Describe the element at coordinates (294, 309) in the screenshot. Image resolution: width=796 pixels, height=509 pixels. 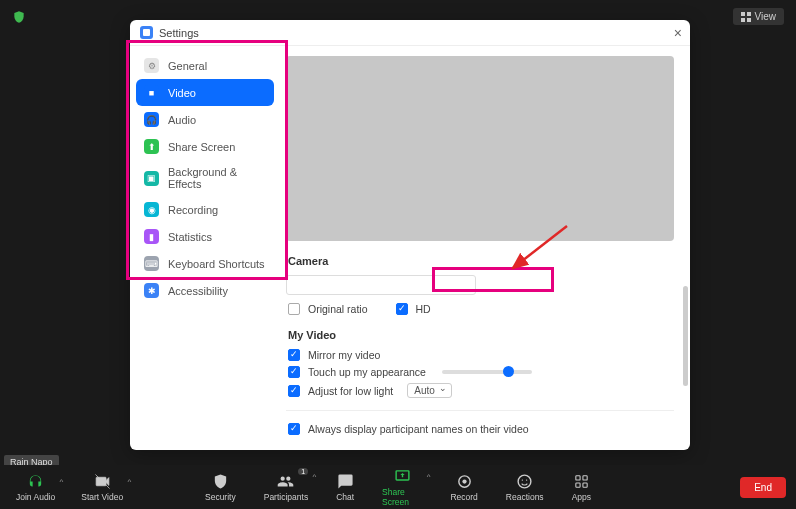
I see `original-ratio-checkbox` at that location.